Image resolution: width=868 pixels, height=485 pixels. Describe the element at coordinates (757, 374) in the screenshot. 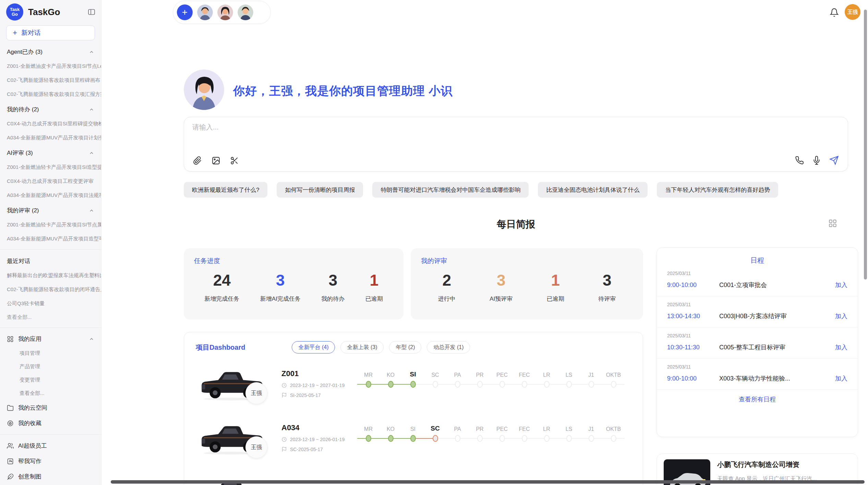

I see `schedule-item: 2025/03/11 9:00-10:00 X003-车辆动力学性能验... 加…` at that location.